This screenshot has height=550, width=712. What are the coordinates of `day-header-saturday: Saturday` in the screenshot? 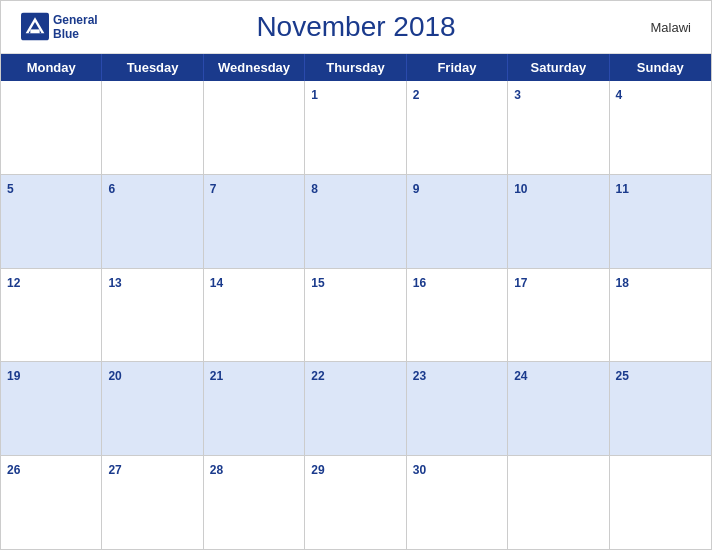 It's located at (558, 68).